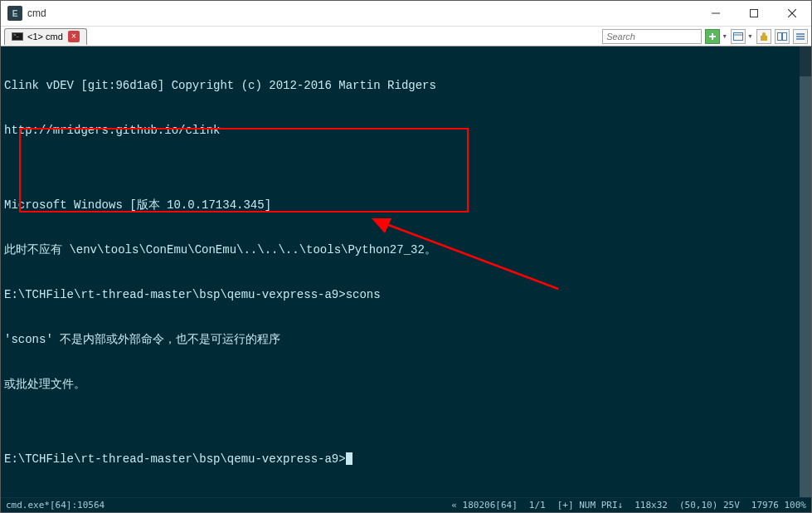  Describe the element at coordinates (362, 13) in the screenshot. I see `window-title: cmd` at that location.